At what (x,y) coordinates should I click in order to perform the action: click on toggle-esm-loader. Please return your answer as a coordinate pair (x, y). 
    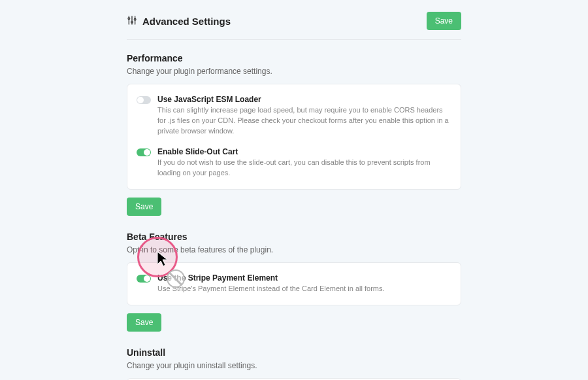
    Looking at the image, I should click on (144, 100).